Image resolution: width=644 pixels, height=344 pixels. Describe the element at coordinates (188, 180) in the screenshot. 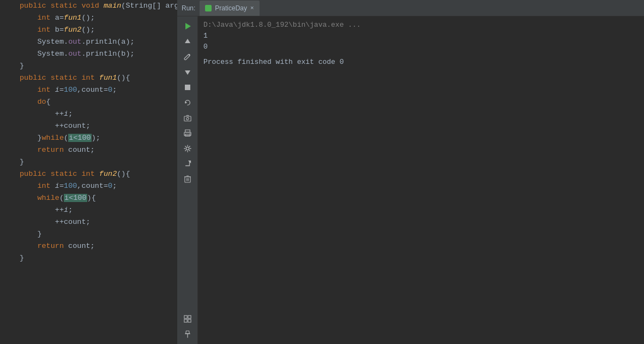

I see `run-toolbar` at that location.